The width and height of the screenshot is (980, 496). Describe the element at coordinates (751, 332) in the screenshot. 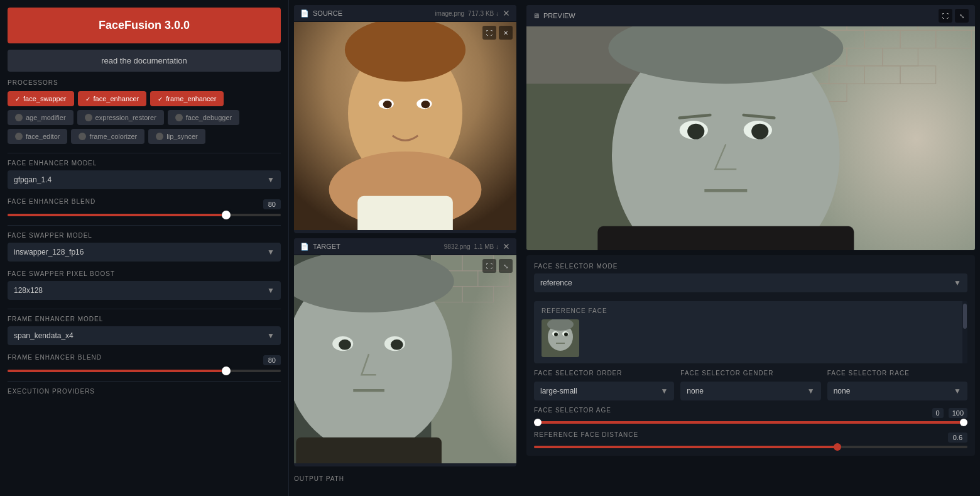

I see `reference-face-section: REFERENCE FACE` at that location.